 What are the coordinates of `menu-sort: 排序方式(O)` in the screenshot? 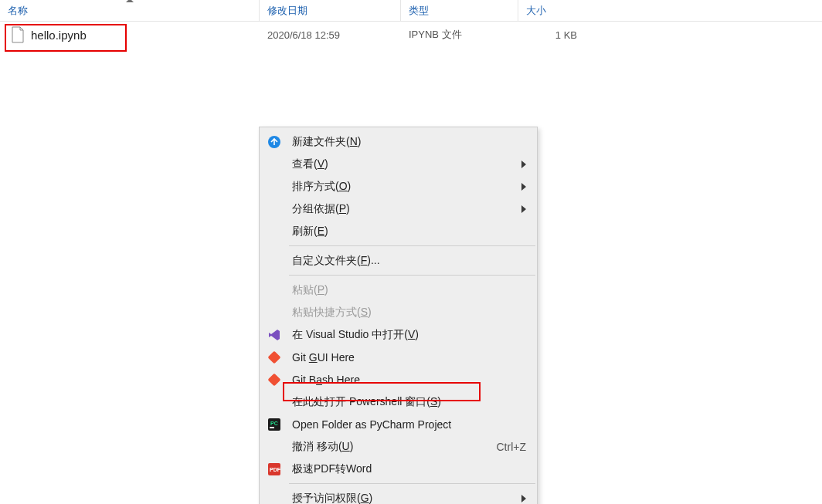 It's located at (399, 187).